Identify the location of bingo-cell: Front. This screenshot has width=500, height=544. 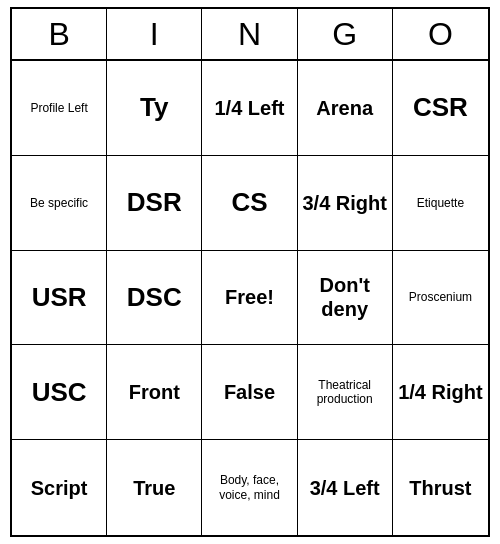
(154, 392).